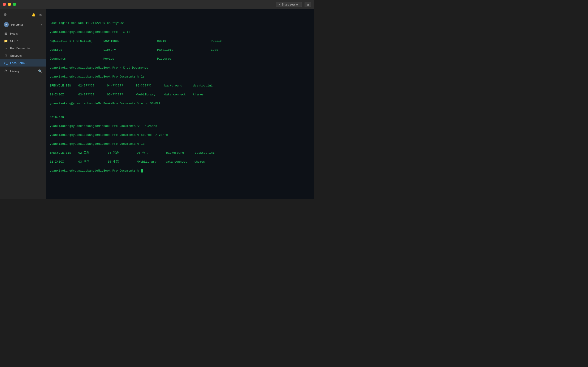 Image resolution: width=588 pixels, height=367 pixels. I want to click on personal-section: P Personal ▾, so click(23, 25).